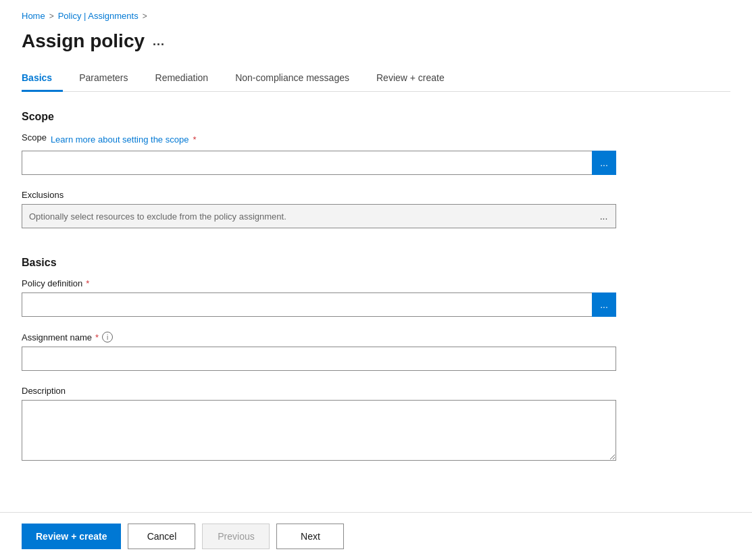 The width and height of the screenshot is (752, 560). Describe the element at coordinates (109, 78) in the screenshot. I see `tab-parameters: Parameters` at that location.